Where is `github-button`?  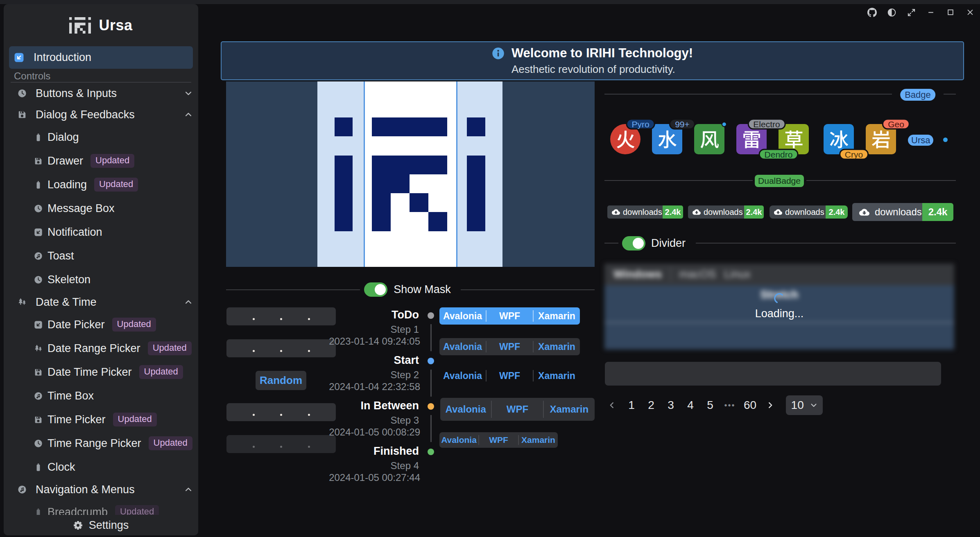 github-button is located at coordinates (872, 12).